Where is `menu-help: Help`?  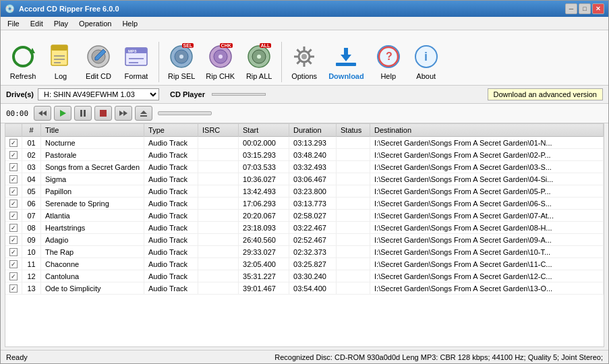 menu-help: Help is located at coordinates (129, 24).